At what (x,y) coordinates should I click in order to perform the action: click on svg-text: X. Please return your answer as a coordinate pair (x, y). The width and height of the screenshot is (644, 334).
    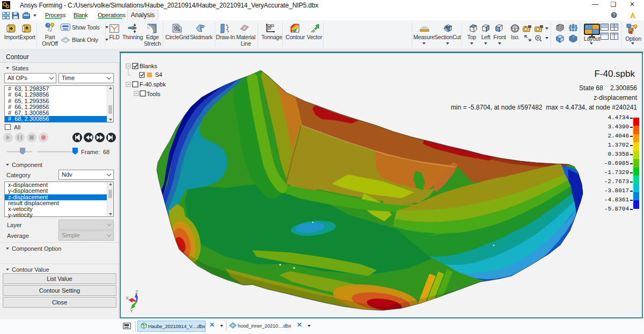
    Looking at the image, I should click on (127, 298).